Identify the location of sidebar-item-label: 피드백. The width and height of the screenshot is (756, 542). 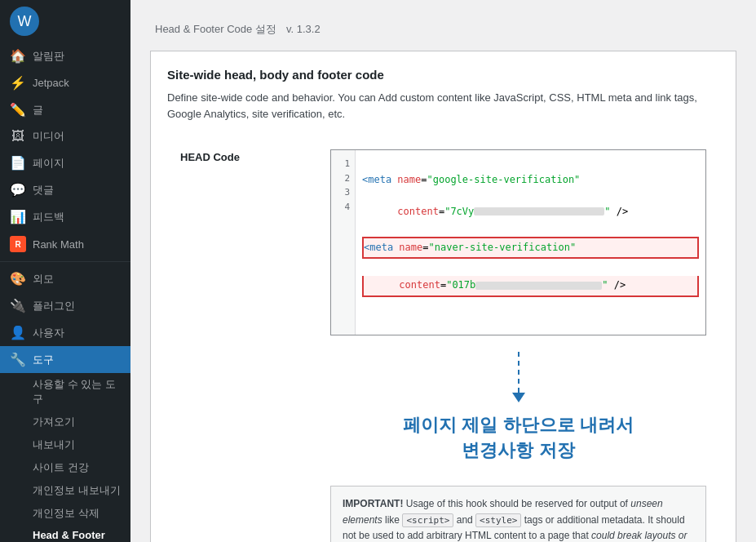
(49, 217).